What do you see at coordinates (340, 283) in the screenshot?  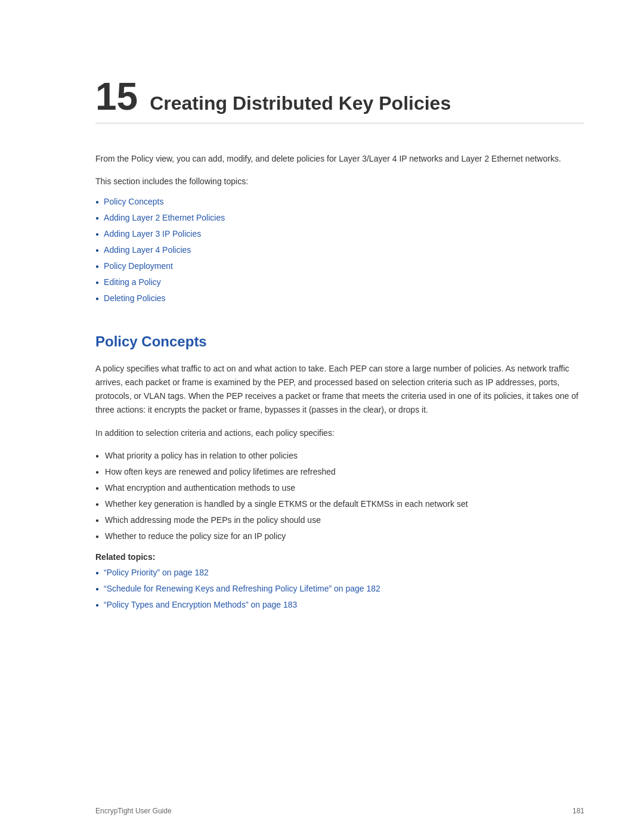 I see `toc-item-5: Editing a Policy` at bounding box center [340, 283].